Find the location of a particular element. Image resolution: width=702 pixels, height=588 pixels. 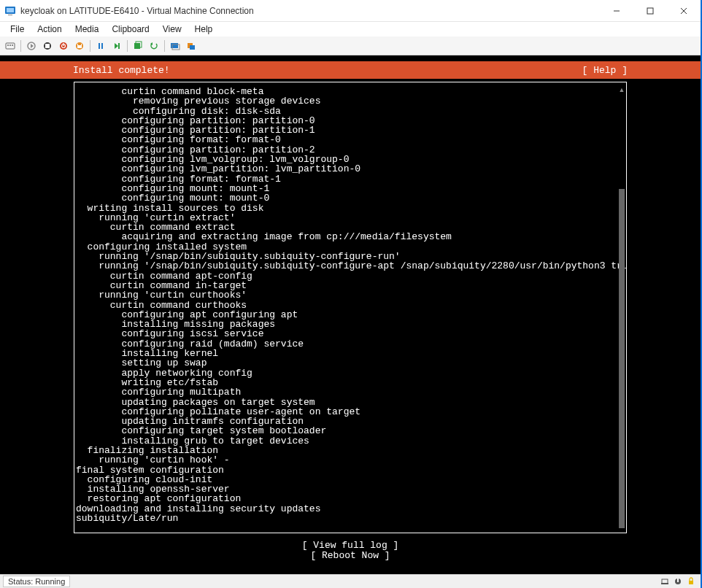

statusbar: Status: Running is located at coordinates (350, 581).